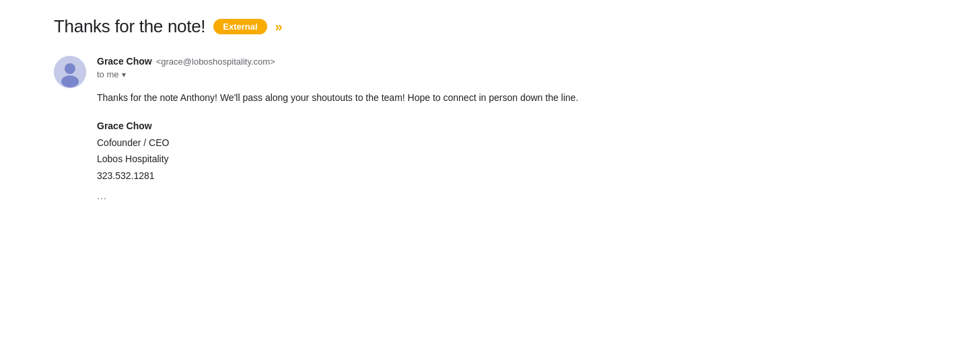 This screenshot has height=352, width=980. Describe the element at coordinates (512, 176) in the screenshot. I see `signature-phone: 323.532.1281` at that location.